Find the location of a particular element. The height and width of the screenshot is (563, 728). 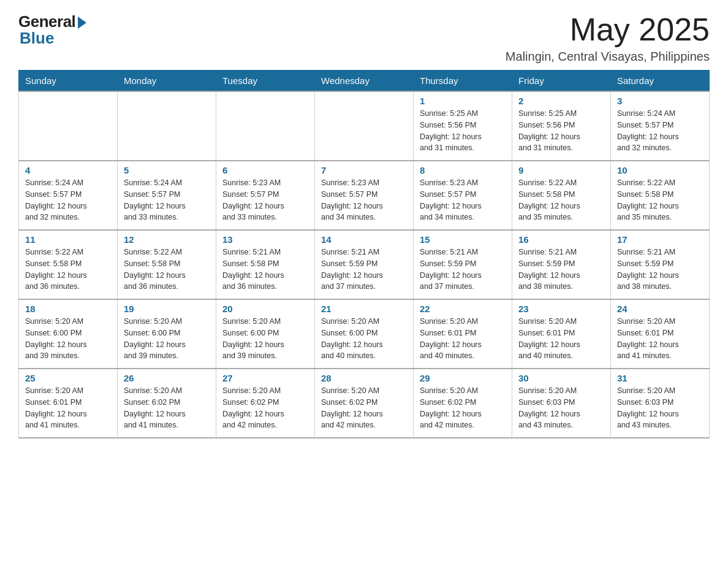

calendar-day-cell: 31Sunrise: 5:20 AMSunset: 6:03 PMDayligh… is located at coordinates (661, 404).